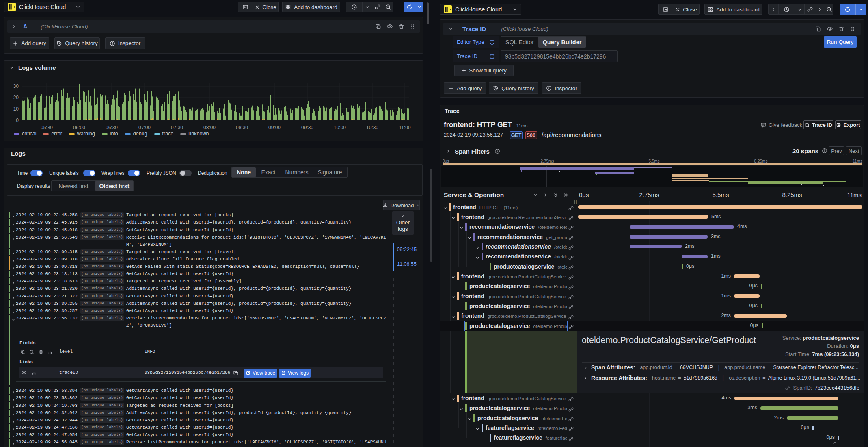 Image resolution: width=868 pixels, height=447 pixels. What do you see at coordinates (209, 128) in the screenshot?
I see `svg-text: 08:00` at bounding box center [209, 128].